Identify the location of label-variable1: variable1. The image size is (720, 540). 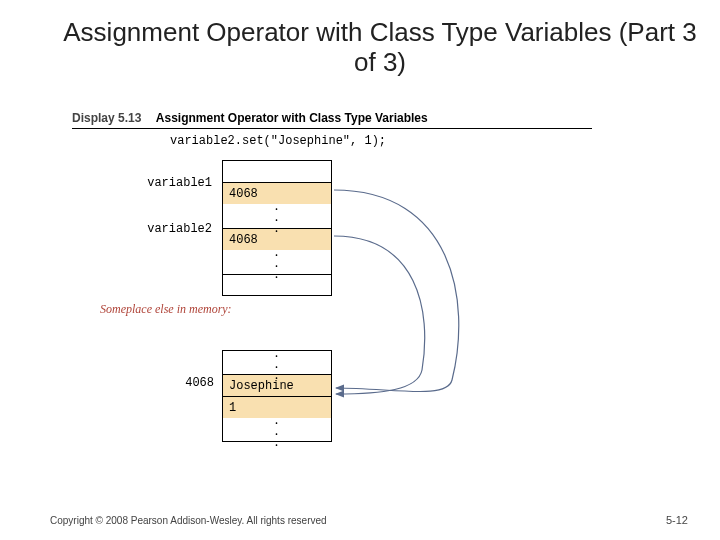
(172, 183).